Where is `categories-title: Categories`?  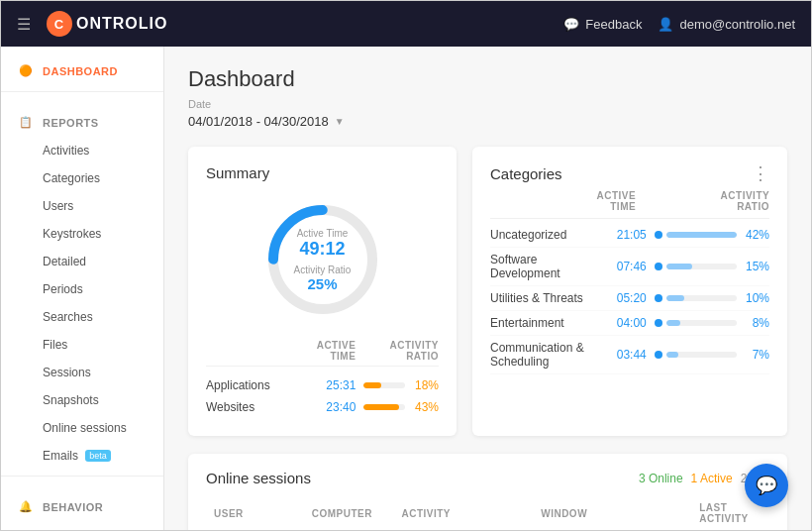 categories-title: Categories is located at coordinates (621, 174).